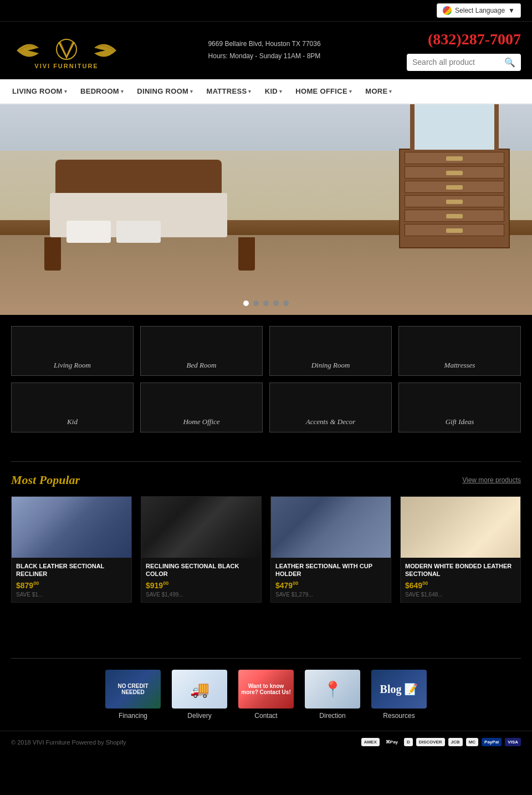 Image resolution: width=532 pixels, height=795 pixels. What do you see at coordinates (72, 422) in the screenshot?
I see `category-label: Kid` at bounding box center [72, 422].